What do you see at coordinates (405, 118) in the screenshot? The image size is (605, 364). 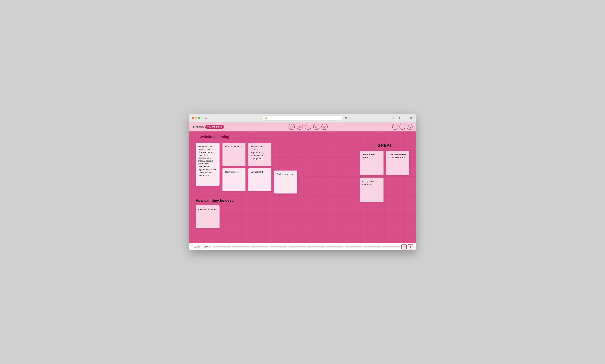 I see `new-tab-icon: +` at bounding box center [405, 118].